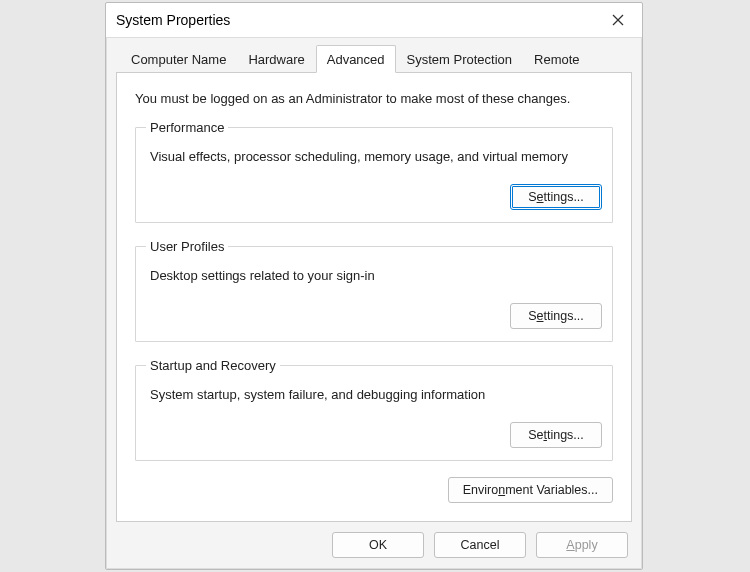  What do you see at coordinates (173, 20) in the screenshot?
I see `window-title: System Properties` at bounding box center [173, 20].